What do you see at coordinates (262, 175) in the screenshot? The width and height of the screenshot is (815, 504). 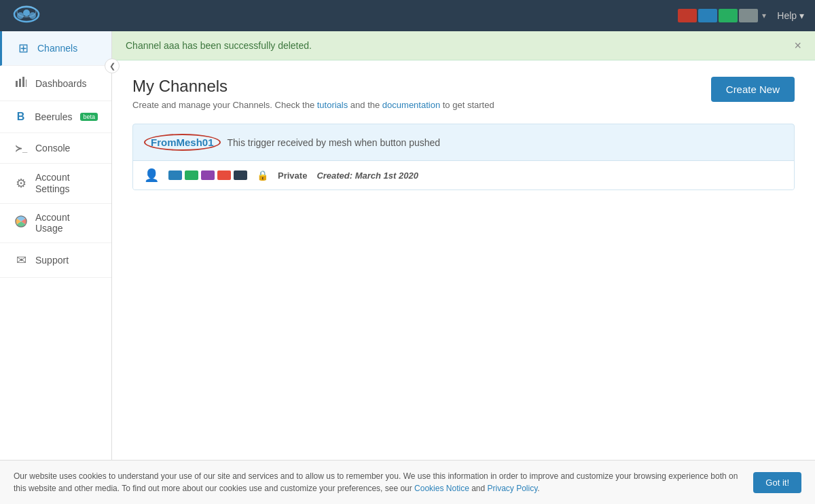 I see `lock-icon: 🔒` at bounding box center [262, 175].